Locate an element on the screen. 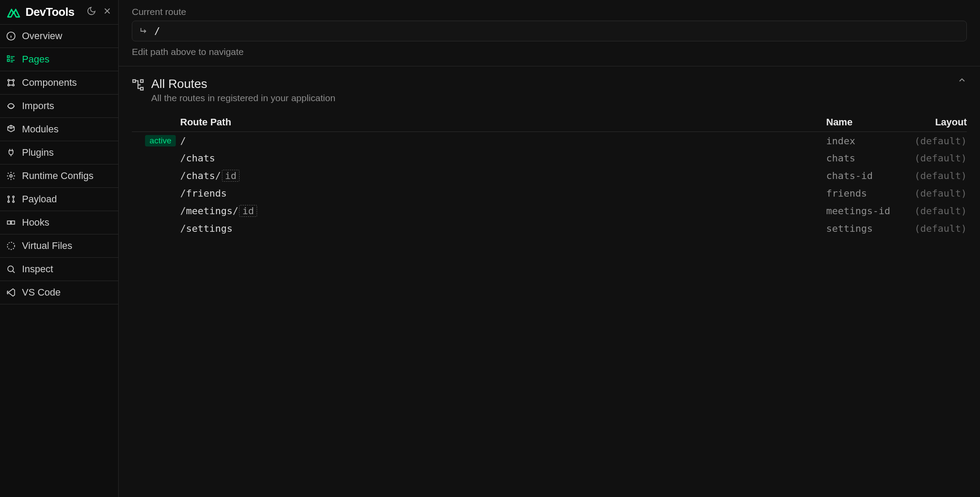 This screenshot has height=497, width=980. app-title: DevTools is located at coordinates (50, 12).